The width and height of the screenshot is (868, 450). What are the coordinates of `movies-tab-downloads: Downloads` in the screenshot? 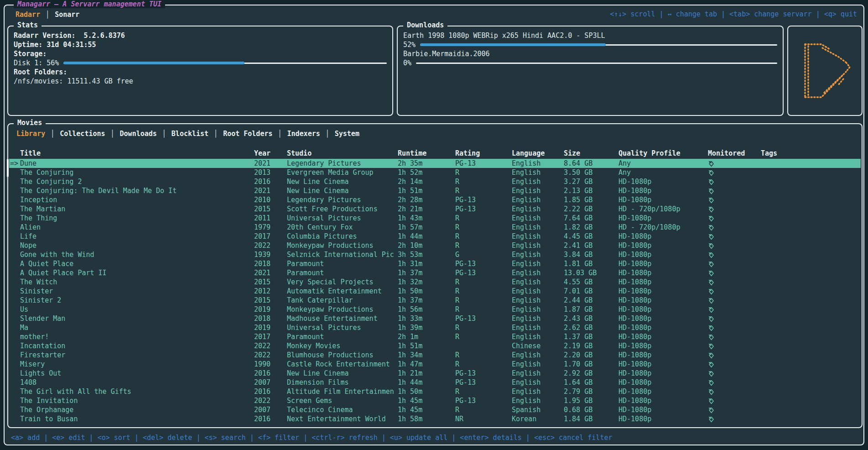 It's located at (139, 134).